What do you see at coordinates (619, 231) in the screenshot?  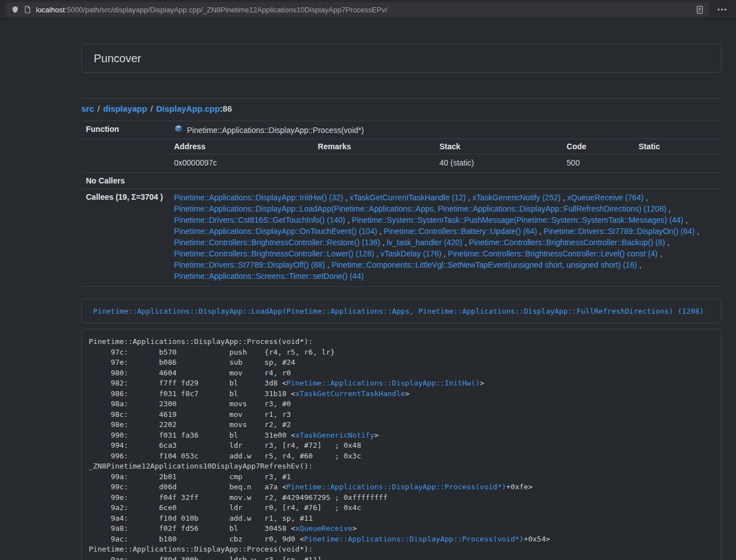 I see `callee-link: Pinetime::Drivers::St7789::DisplayOn() (…` at bounding box center [619, 231].